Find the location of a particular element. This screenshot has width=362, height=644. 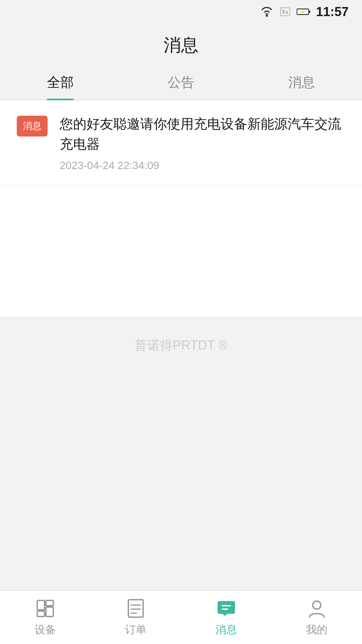

status-icons: ⚡ 11:57 is located at coordinates (304, 12).